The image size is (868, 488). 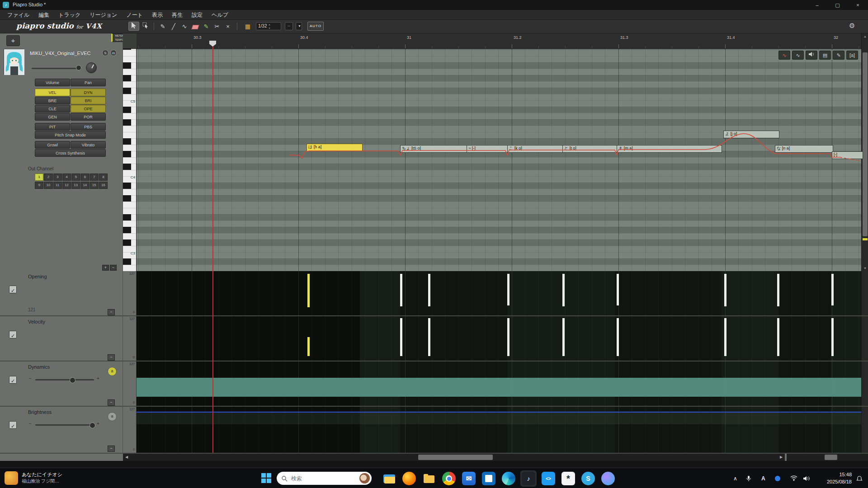 What do you see at coordinates (865, 268) in the screenshot?
I see `scroll-down-arrow: ▼` at bounding box center [865, 268].